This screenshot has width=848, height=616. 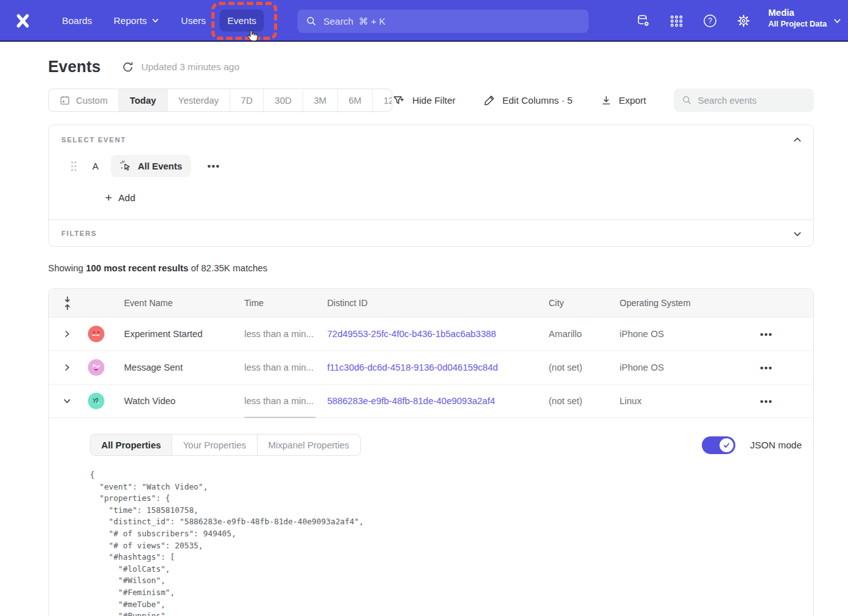 I want to click on tab-your-properties: Your Properties, so click(x=215, y=445).